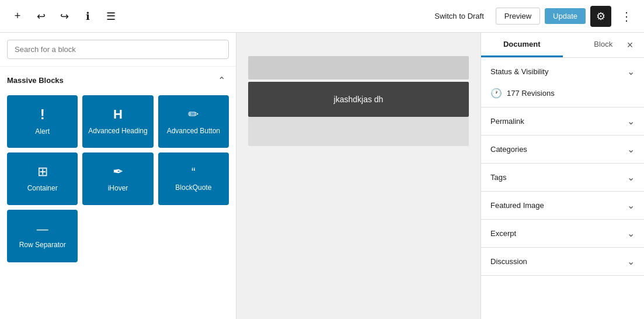 The height and width of the screenshot is (319, 644). Describe the element at coordinates (118, 179) in the screenshot. I see `block-item-ihover: ✒ iHover` at that location.